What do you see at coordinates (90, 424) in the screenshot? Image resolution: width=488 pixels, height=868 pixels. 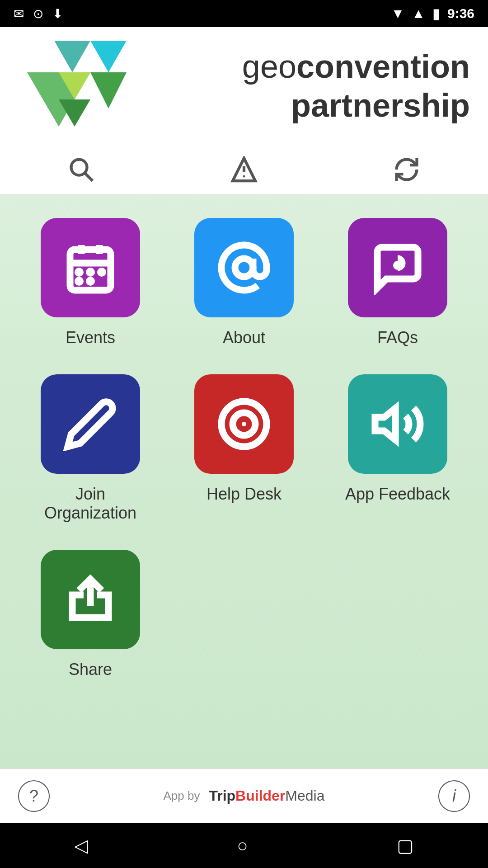 I see `pencil-icon` at bounding box center [90, 424].